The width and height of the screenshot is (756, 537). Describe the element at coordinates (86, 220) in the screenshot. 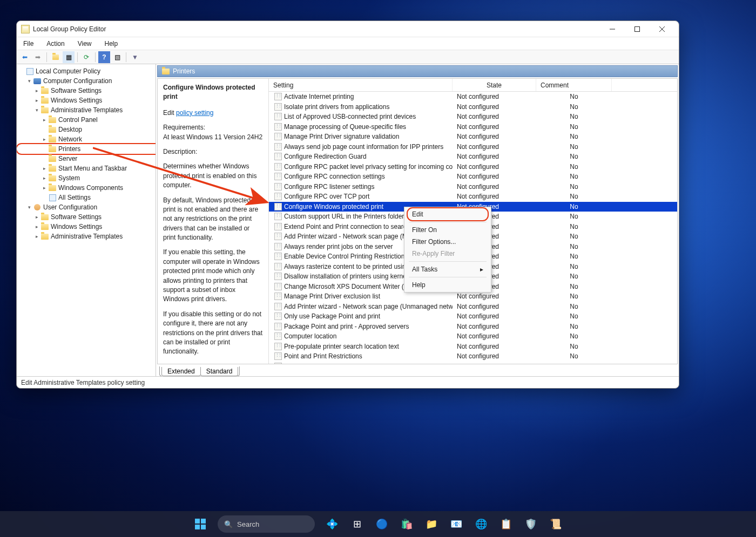

I see `tree-pane: Local Computer Policy ▾Computer Configur…` at that location.